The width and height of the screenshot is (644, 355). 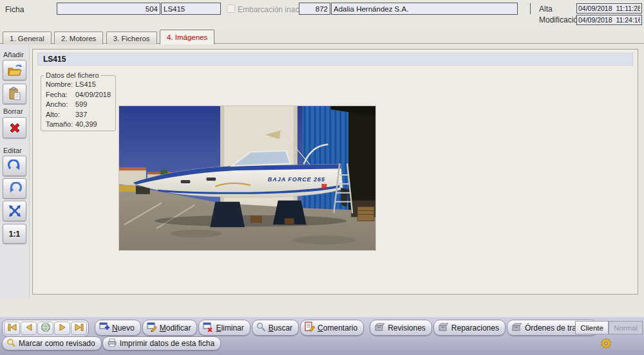 I want to click on inactive-checkbox, so click(x=231, y=9).